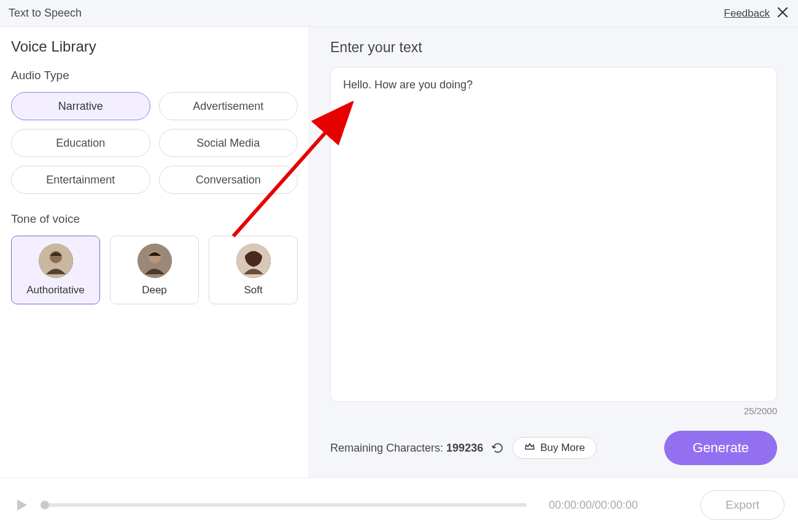  I want to click on generate-button: Generate, so click(721, 448).